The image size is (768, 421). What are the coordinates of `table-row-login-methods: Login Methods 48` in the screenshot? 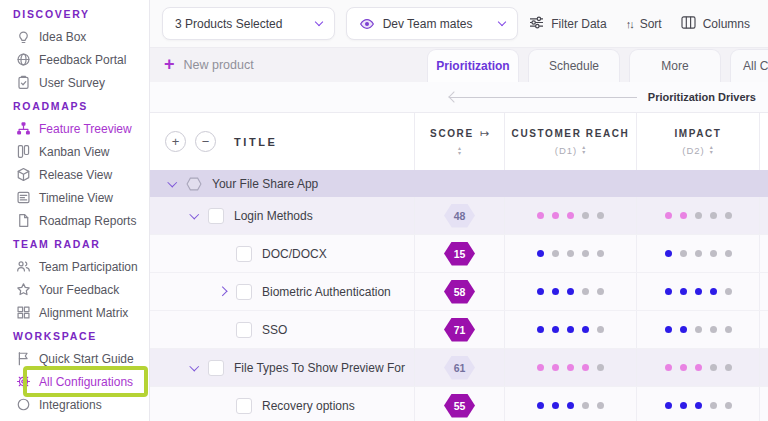 It's located at (459, 216).